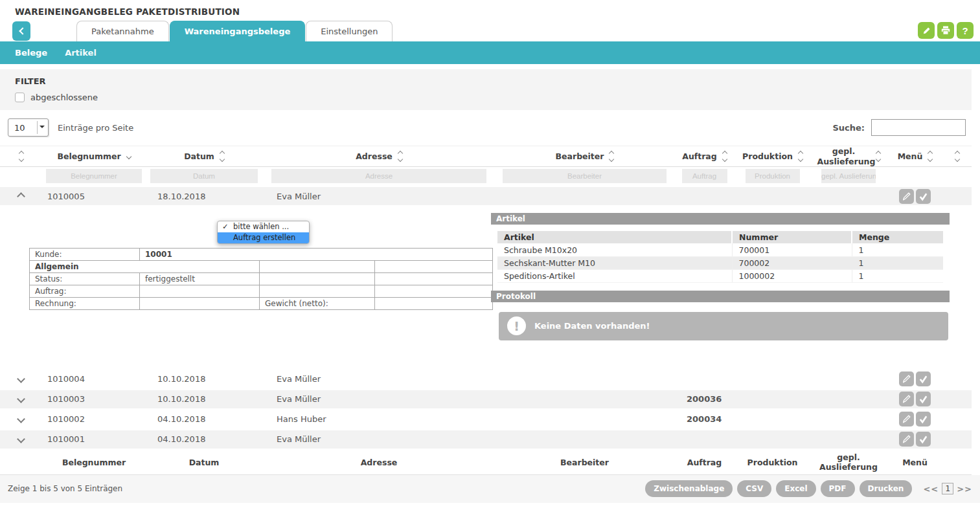  What do you see at coordinates (19, 128) in the screenshot?
I see `page-size-value: 10` at bounding box center [19, 128].